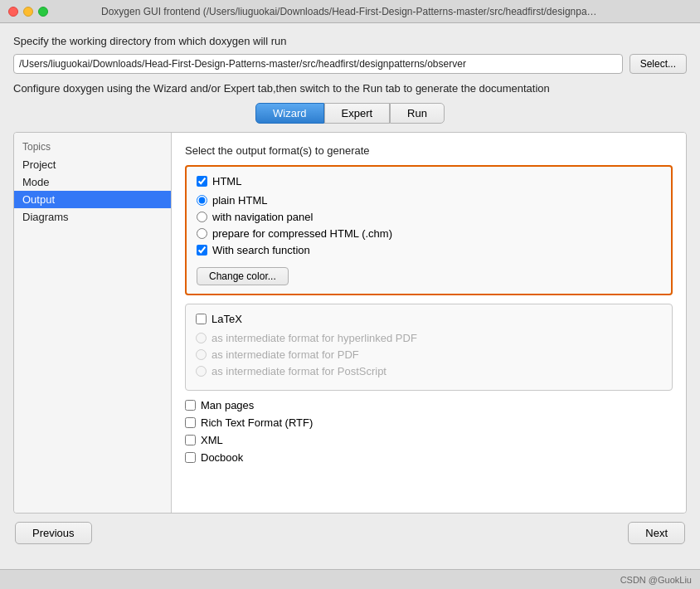  What do you see at coordinates (350, 579) in the screenshot?
I see `bottom-bar: CSDN @GuokLiu` at bounding box center [350, 579].